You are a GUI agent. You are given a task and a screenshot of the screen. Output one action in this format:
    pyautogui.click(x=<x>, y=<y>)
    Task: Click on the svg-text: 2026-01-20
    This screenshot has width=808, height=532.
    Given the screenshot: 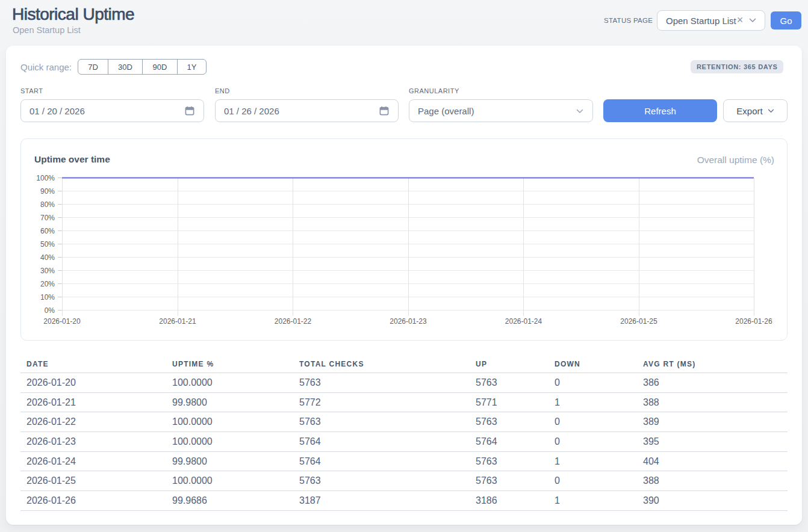 What is the action you would take?
    pyautogui.click(x=62, y=321)
    